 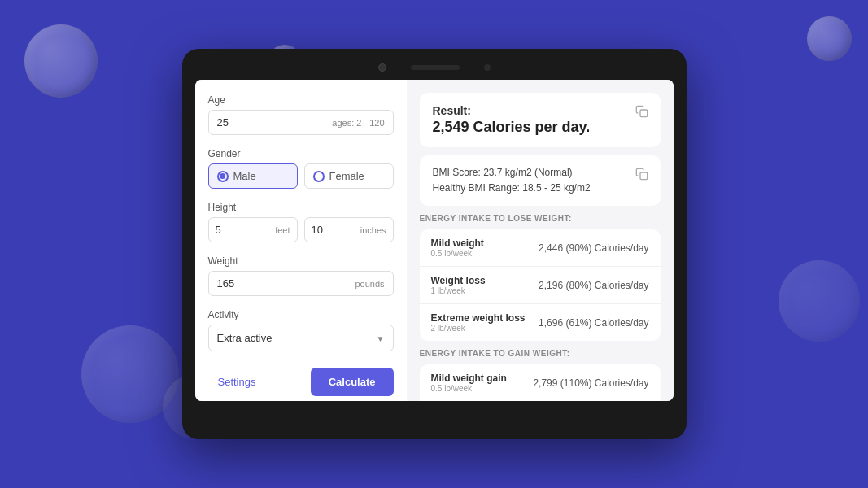 I want to click on age-hint: ages: 2 - 120, so click(x=358, y=123).